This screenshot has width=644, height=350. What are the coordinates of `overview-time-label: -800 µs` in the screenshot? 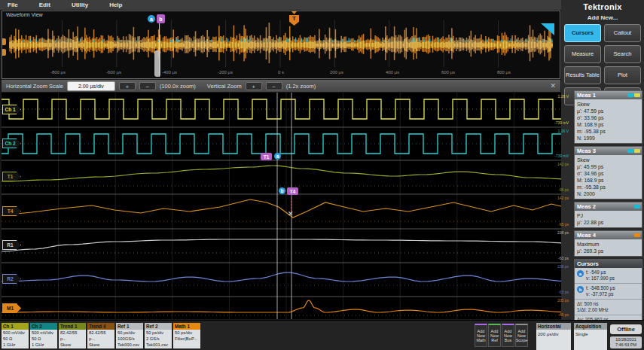 It's located at (58, 72).